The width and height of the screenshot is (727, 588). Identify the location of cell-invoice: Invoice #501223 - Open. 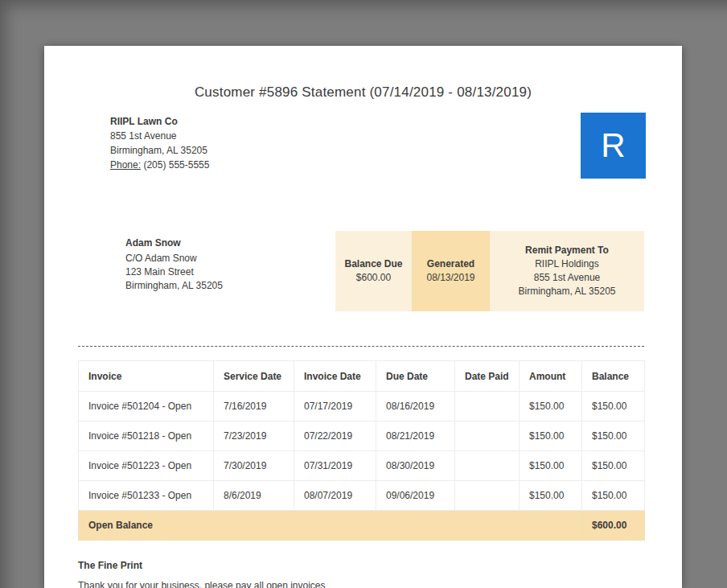
(146, 467).